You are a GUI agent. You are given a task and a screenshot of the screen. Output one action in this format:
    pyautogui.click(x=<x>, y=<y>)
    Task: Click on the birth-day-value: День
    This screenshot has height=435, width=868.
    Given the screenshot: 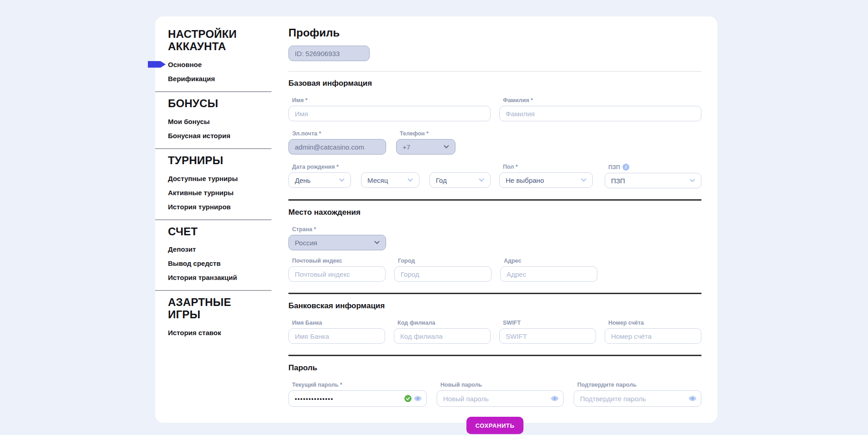 What is the action you would take?
    pyautogui.click(x=303, y=181)
    